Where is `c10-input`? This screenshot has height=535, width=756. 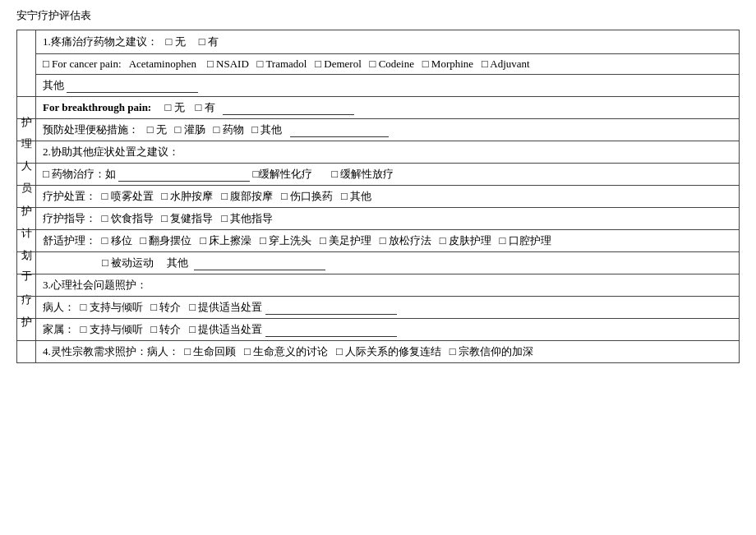
c10-input is located at coordinates (260, 264).